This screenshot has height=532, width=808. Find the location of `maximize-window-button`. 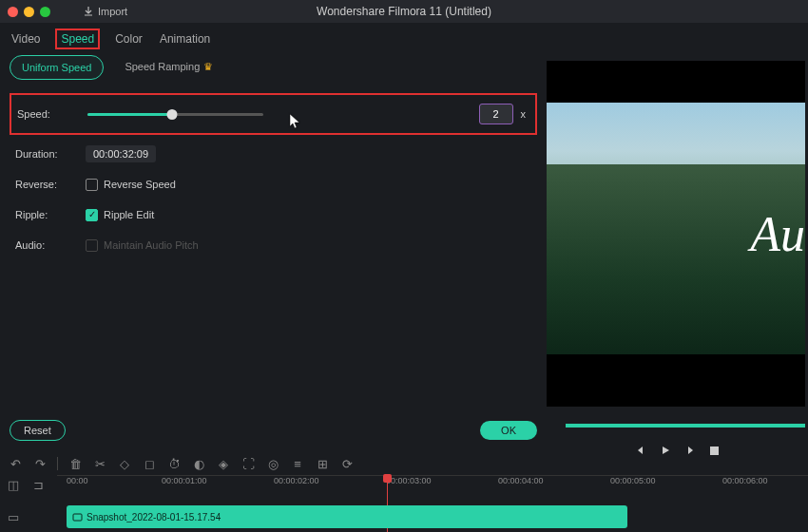

maximize-window-button is located at coordinates (46, 11).